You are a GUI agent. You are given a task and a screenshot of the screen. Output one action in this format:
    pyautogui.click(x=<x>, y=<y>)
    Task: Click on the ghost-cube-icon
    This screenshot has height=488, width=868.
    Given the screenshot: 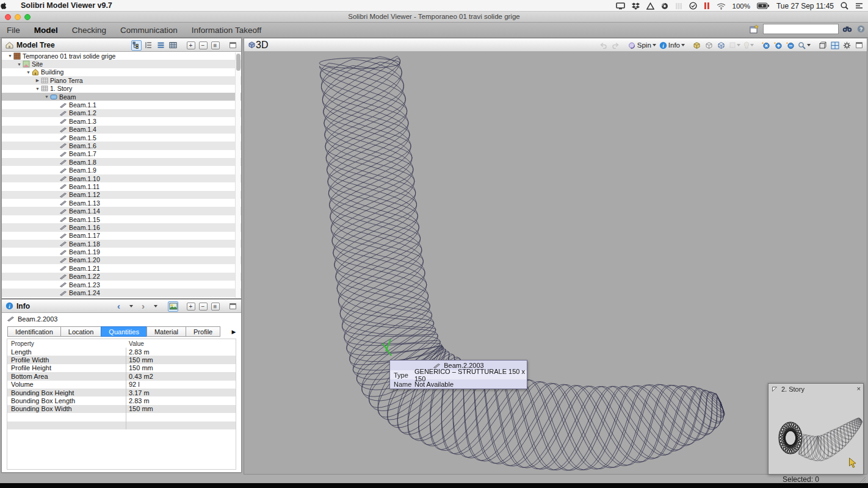 What is the action you would take?
    pyautogui.click(x=709, y=45)
    